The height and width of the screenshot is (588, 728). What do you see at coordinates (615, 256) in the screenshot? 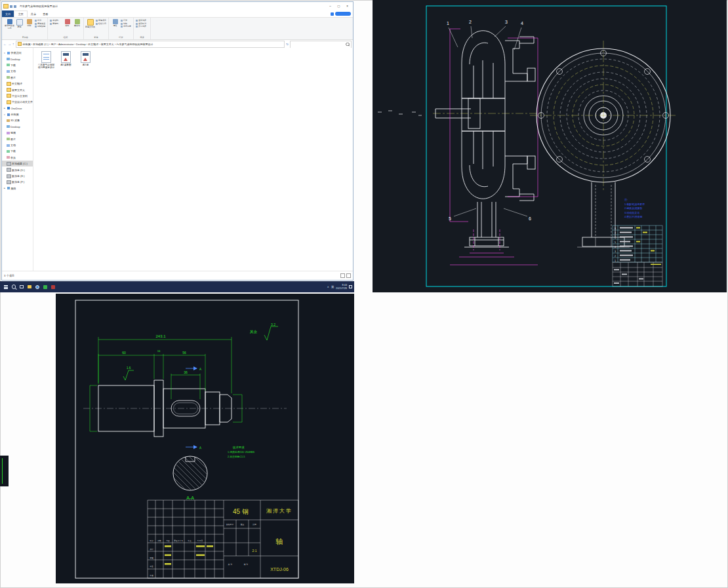
I see `bom-number: 2` at bounding box center [615, 256].